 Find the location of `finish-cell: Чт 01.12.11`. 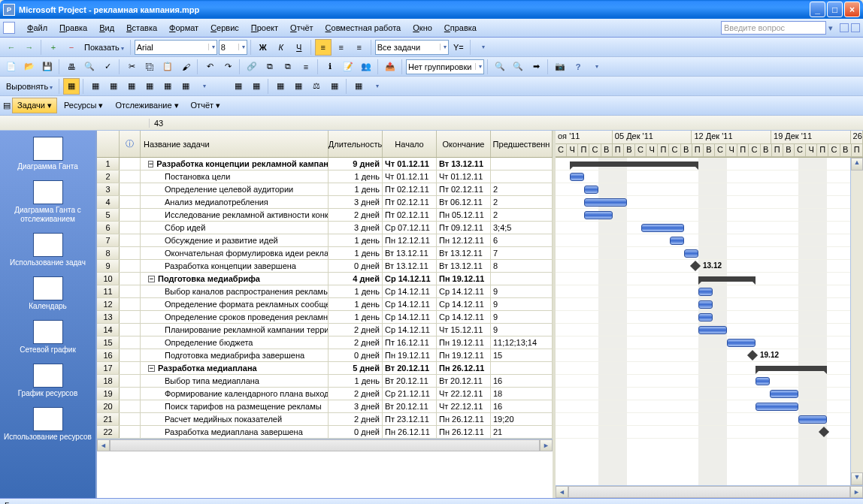

finish-cell: Чт 01.12.11 is located at coordinates (464, 177).